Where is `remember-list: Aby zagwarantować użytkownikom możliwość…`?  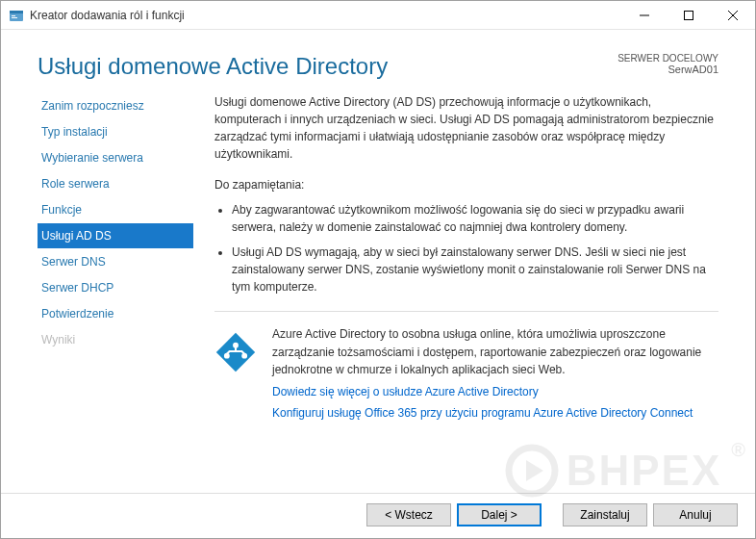 remember-list: Aby zagwarantować użytkownikom możliwość… is located at coordinates (466, 248).